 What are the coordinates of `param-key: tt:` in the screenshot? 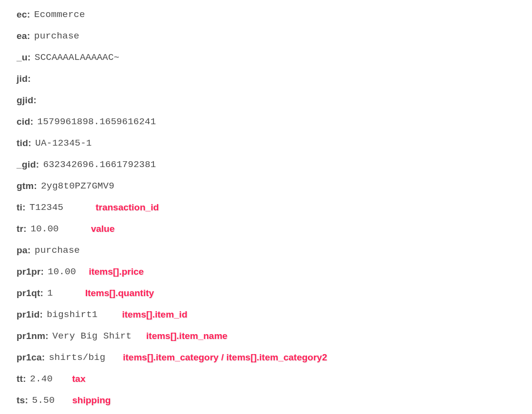 It's located at (21, 379).